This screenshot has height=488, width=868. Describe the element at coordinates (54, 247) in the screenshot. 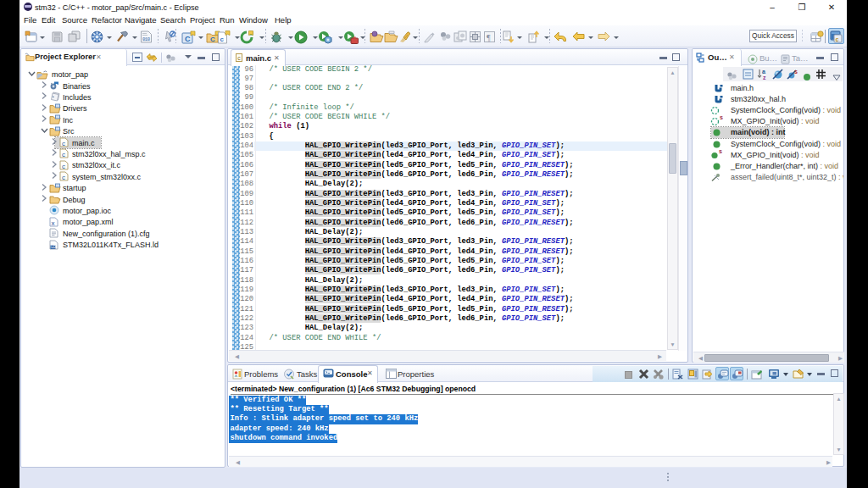

I see `svg-text: LD` at that location.